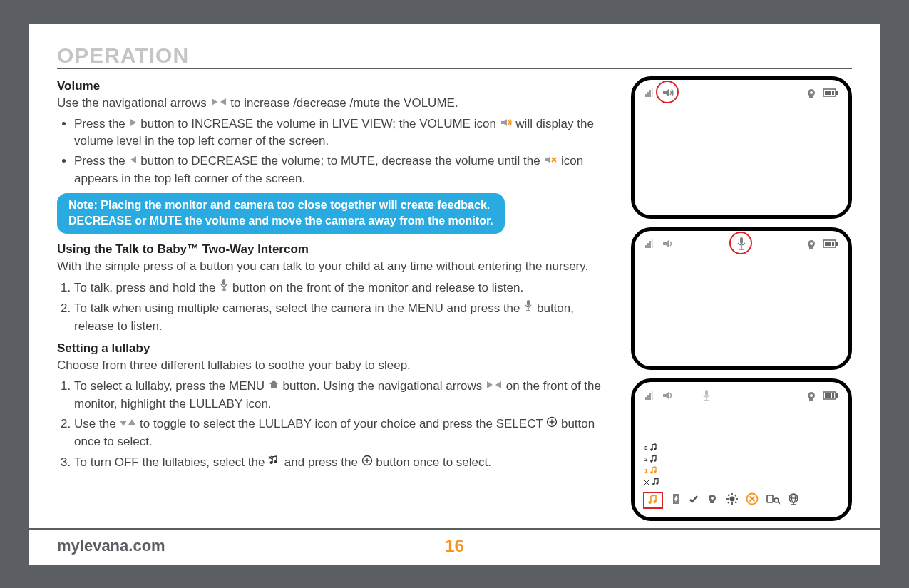 Image resolution: width=909 pixels, height=588 pixels. I want to click on bullet-item: Press the button to DECREASE the volume;…, so click(345, 170).